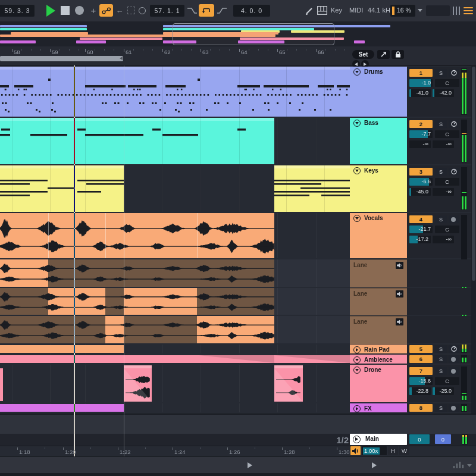 The image size is (476, 476). What do you see at coordinates (383, 55) in the screenshot?
I see `zoom-diagonal-button` at bounding box center [383, 55].